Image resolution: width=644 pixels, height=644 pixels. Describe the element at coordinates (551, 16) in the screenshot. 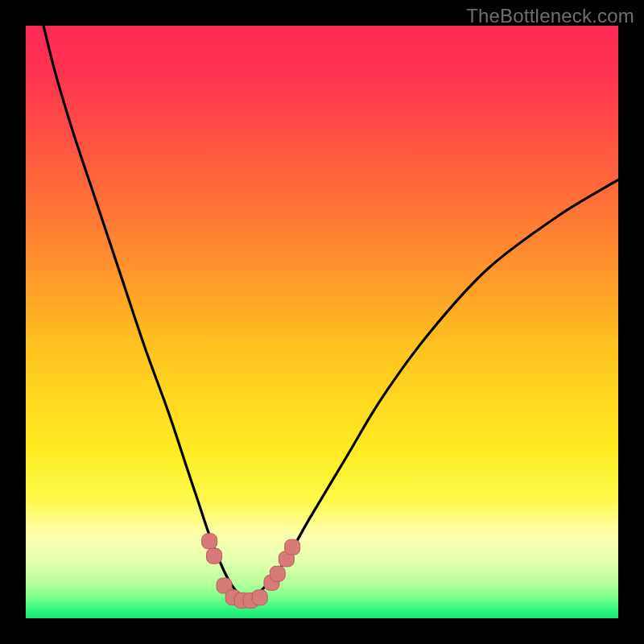

I see `watermark-text: TheBottleneck.com` at that location.